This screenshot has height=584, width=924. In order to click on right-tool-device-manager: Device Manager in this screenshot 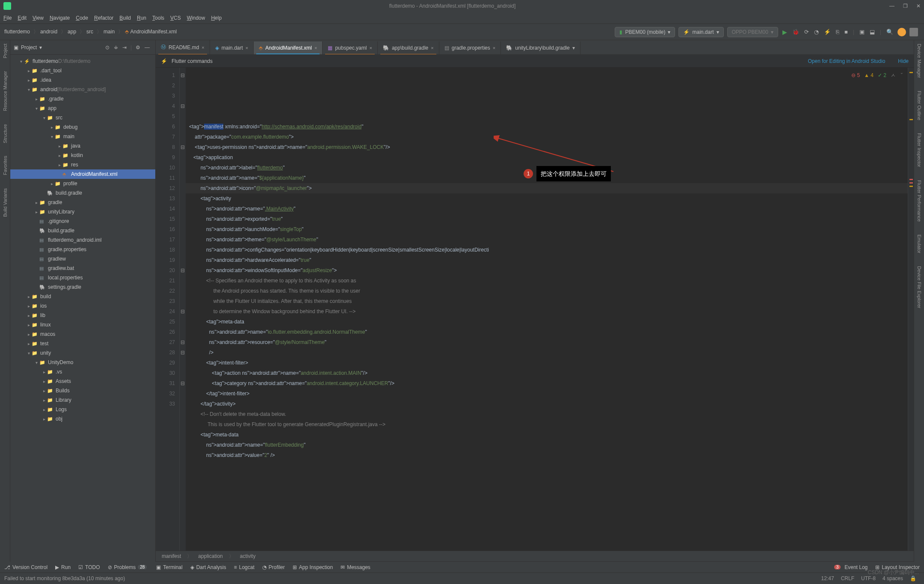, I will do `click(919, 61)`.